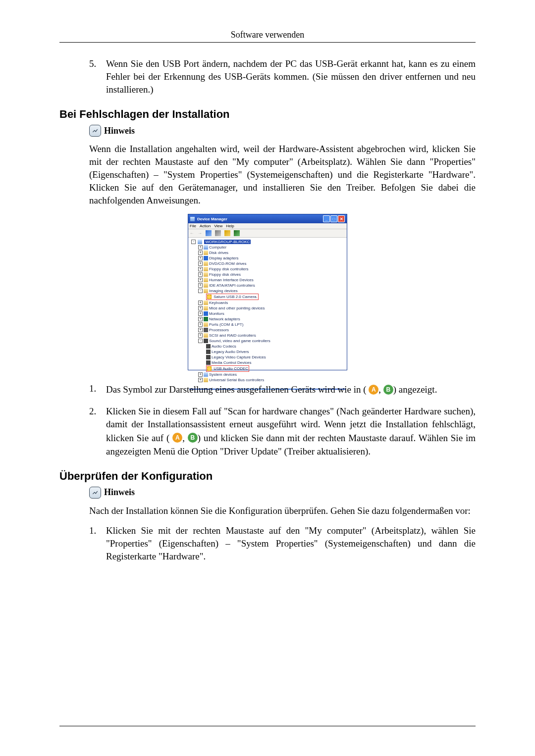  I want to click on toolbar-scan-icon, so click(237, 233).